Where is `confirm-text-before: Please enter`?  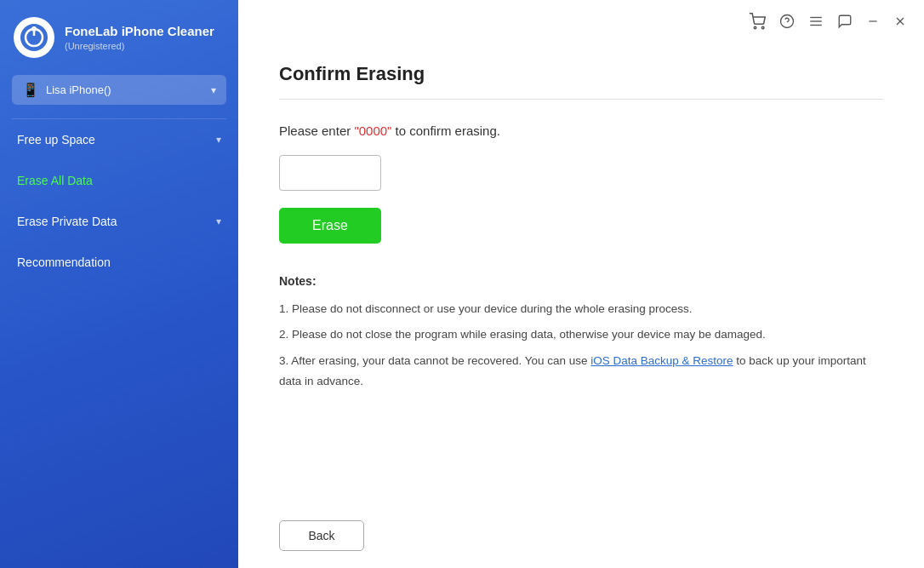 confirm-text-before: Please enter is located at coordinates (317, 131).